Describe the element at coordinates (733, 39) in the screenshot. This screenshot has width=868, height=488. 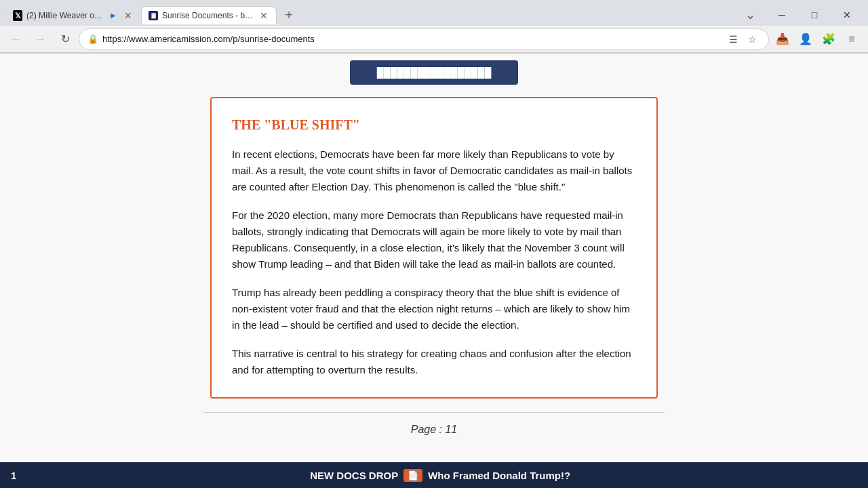
I see `reader-mode-icon: ☰` at that location.